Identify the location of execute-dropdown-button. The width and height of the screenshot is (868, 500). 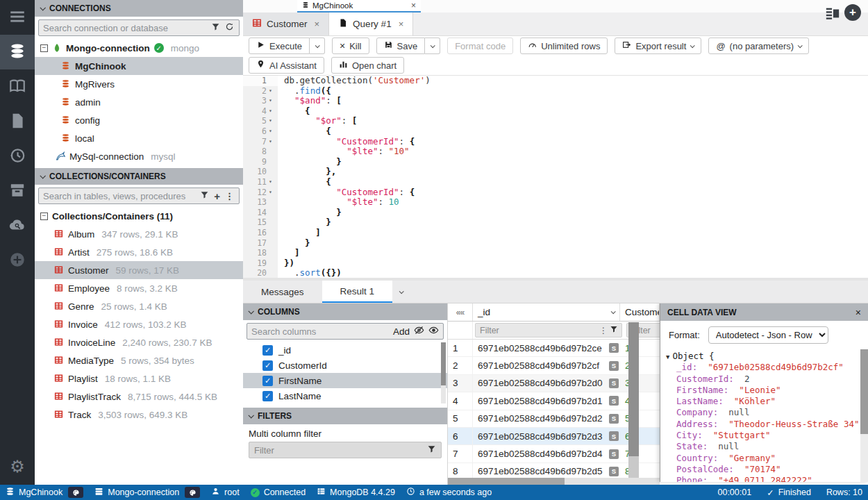
(317, 46).